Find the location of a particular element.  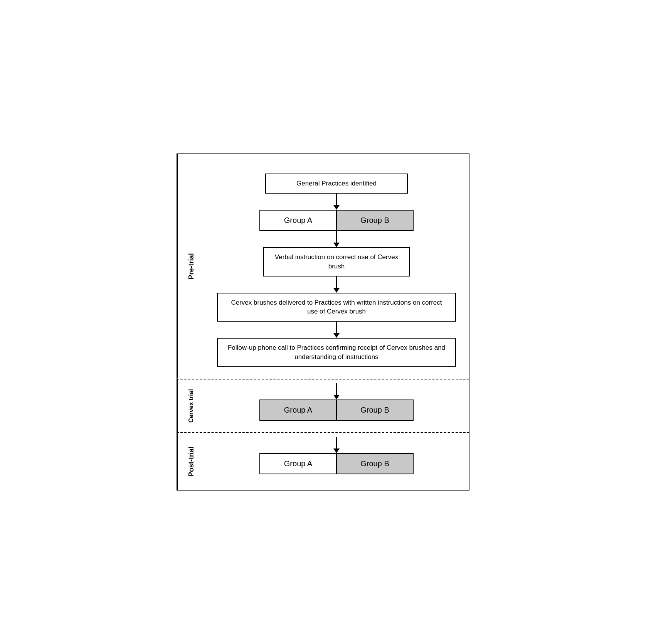

arrow-1-head is located at coordinates (336, 207).